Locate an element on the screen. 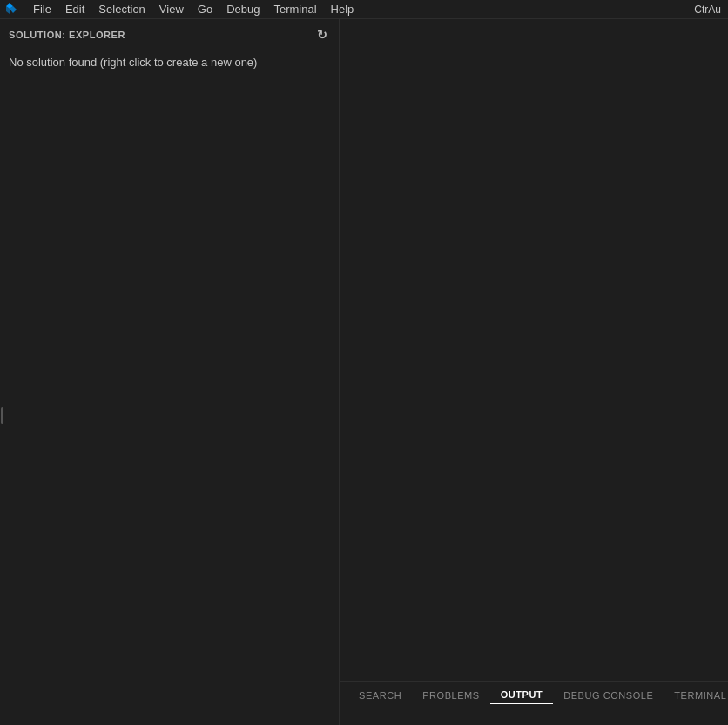 The height and width of the screenshot is (725, 728). side-panel-header: Solution: Explorer ↻ is located at coordinates (169, 34).